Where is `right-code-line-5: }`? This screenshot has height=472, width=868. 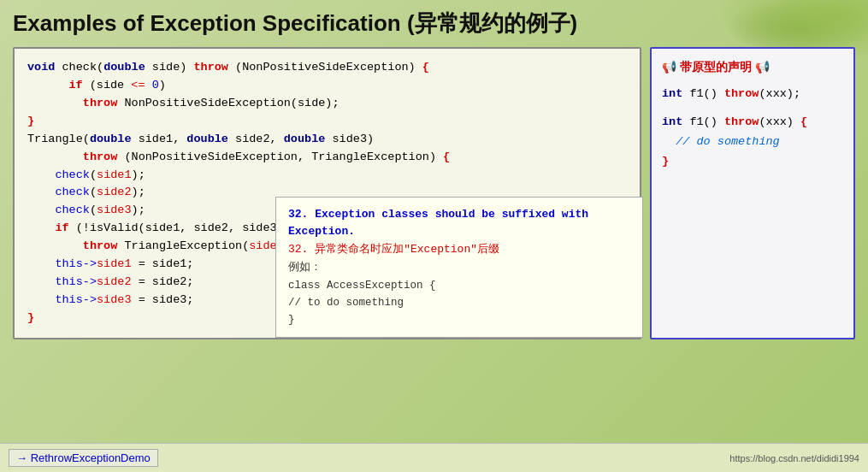 right-code-line-5: } is located at coordinates (753, 162).